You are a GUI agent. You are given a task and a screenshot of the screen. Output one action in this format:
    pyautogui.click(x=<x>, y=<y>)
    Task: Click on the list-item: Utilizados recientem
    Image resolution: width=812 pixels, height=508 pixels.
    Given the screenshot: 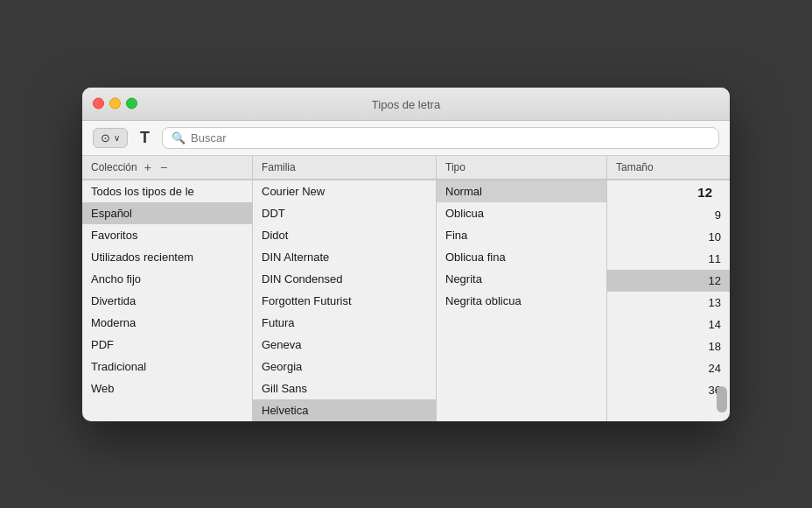 What is the action you would take?
    pyautogui.click(x=167, y=258)
    